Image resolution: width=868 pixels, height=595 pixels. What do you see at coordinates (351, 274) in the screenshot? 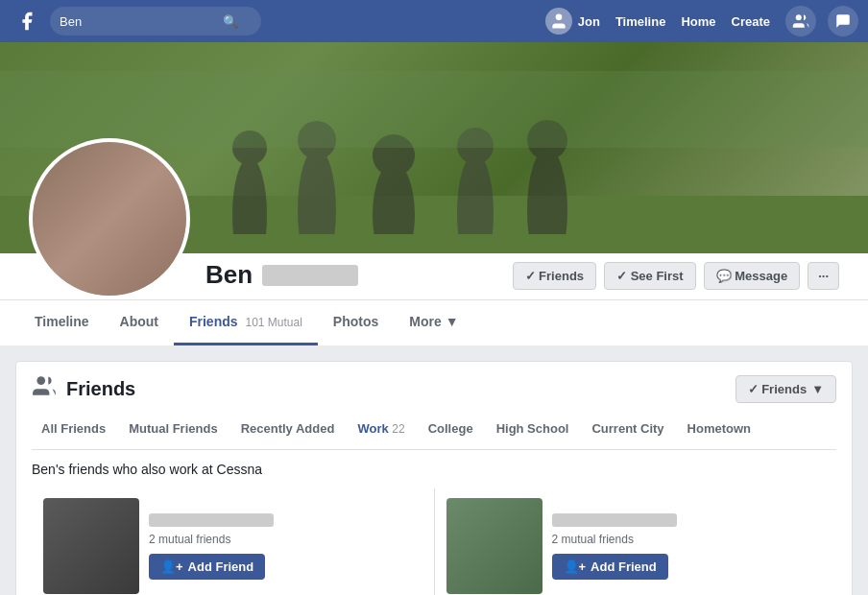
I see `profile-name: Ben` at bounding box center [351, 274].